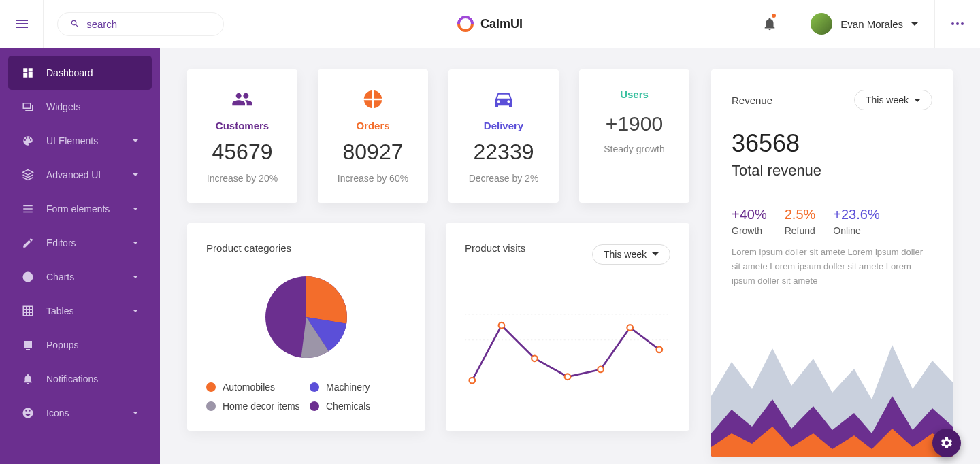 The image size is (980, 464). I want to click on sidebar: DashboardWidgetsUI ElementsAdvanced UIFo…, so click(80, 256).